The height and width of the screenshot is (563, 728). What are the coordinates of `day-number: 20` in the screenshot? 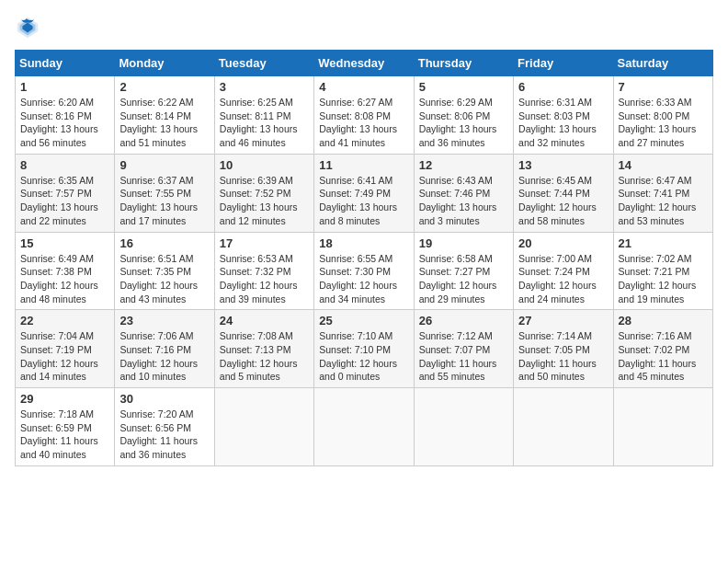 It's located at (563, 243).